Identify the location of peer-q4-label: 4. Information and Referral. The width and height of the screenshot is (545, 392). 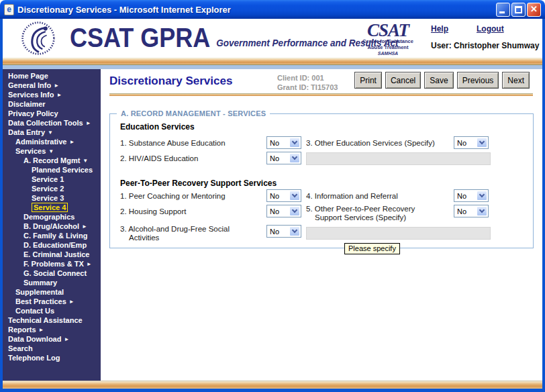
(352, 196).